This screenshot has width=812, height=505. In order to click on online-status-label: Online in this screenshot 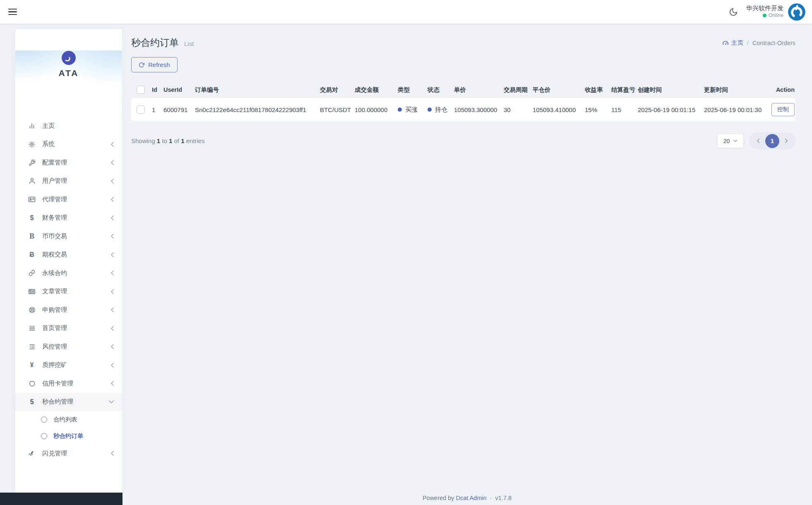, I will do `click(776, 16)`.